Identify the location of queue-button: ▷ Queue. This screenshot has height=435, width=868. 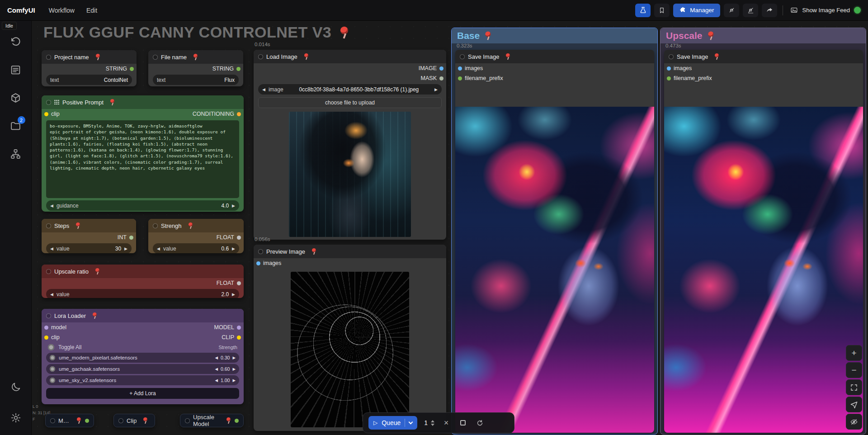
(393, 423).